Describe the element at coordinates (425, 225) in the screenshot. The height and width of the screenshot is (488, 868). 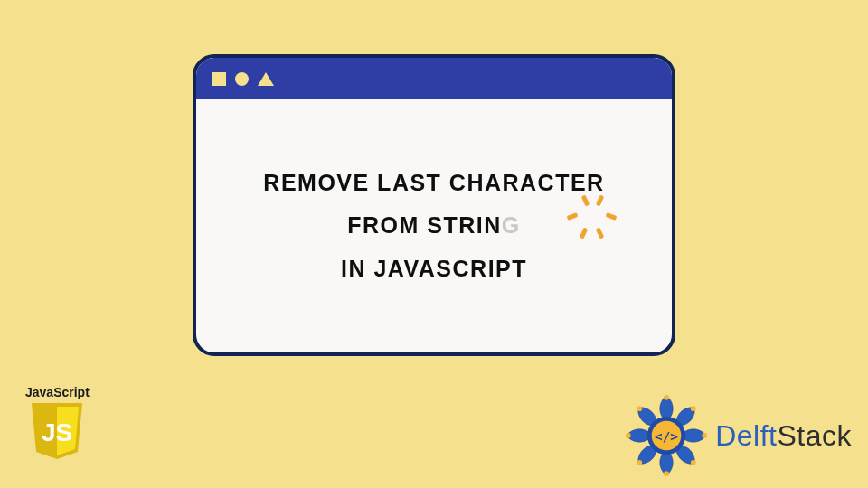
I see `heading-line-2-prefix: FROM STRIN` at that location.